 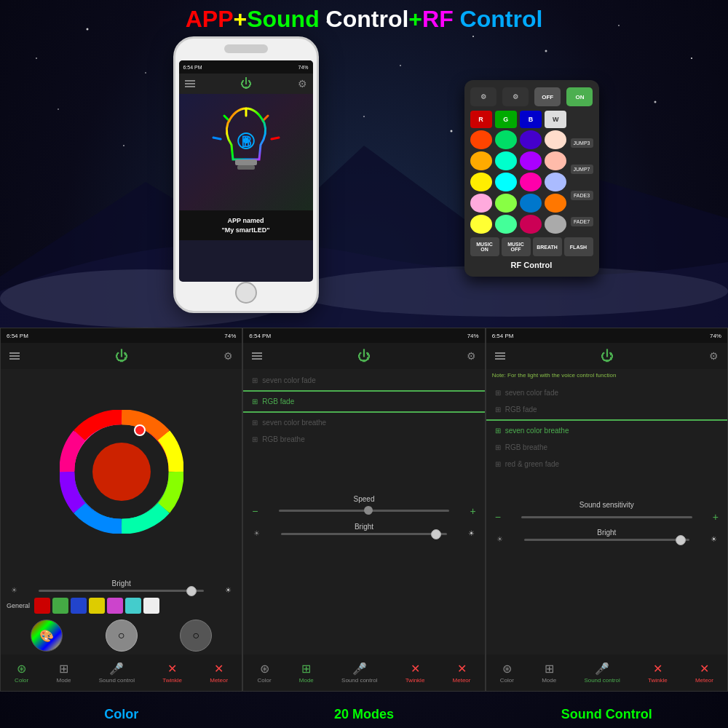 What do you see at coordinates (681, 540) in the screenshot?
I see `bright3-thumb` at bounding box center [681, 540].